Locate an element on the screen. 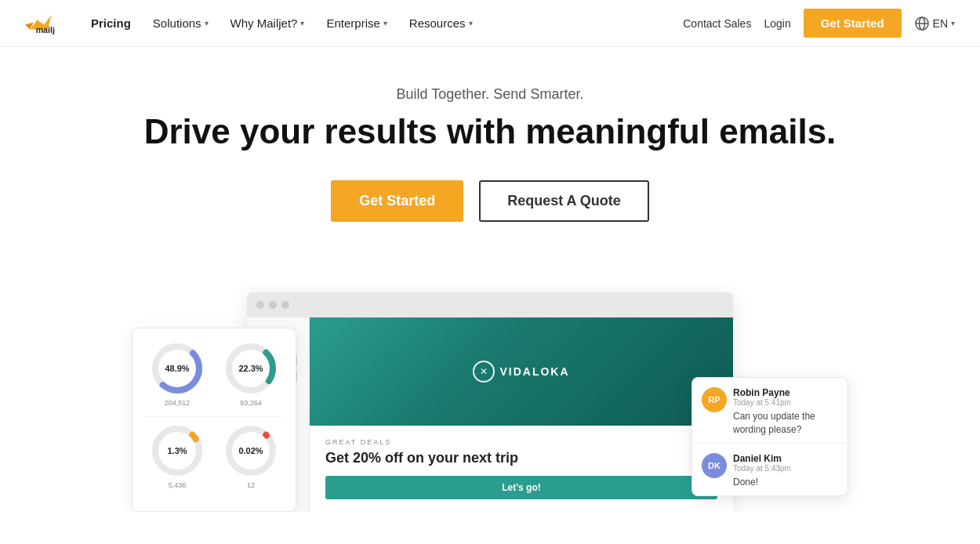 Image resolution: width=980 pixels, height=544 pixels. analytics-cell-1: 48.9% 204,512 is located at coordinates (177, 374).